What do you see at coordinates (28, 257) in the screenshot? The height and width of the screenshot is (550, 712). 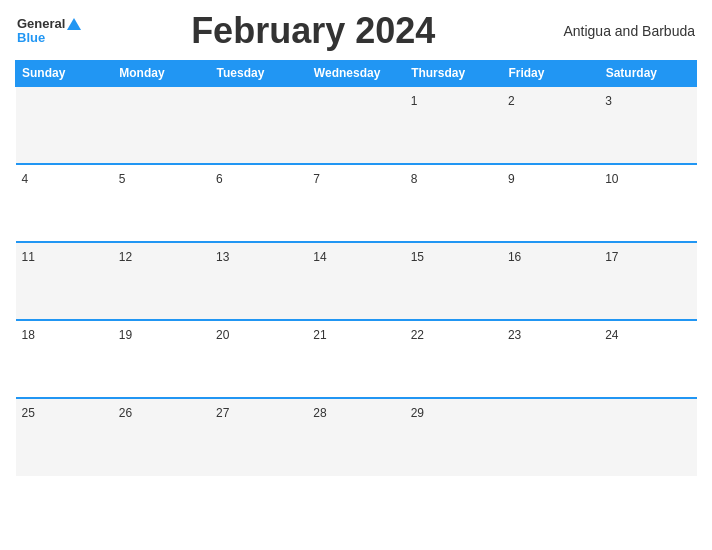 I see `day-number: 11` at bounding box center [28, 257].